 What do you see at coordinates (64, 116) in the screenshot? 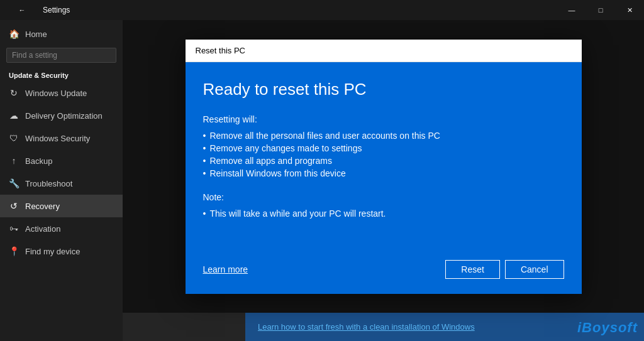
I see `sidebar-delivery-label: Delivery Optimization` at bounding box center [64, 116].